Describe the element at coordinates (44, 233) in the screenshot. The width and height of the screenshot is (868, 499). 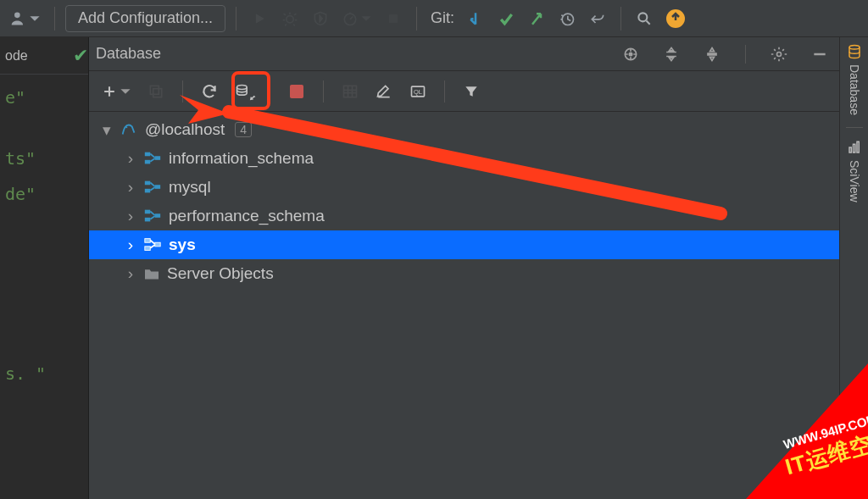
I see `code-fragment: e" ts" de" s. "` at that location.